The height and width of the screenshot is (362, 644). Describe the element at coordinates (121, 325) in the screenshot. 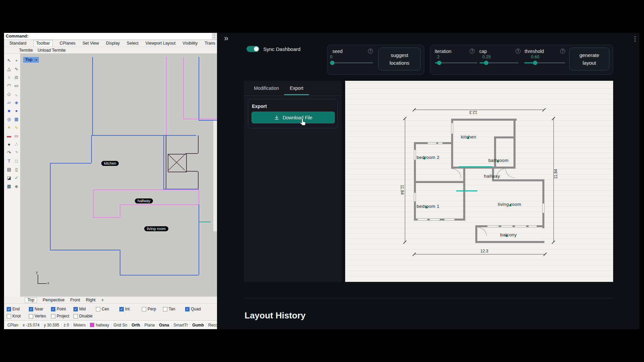

I see `status-grid-sn: Grid Sn` at that location.